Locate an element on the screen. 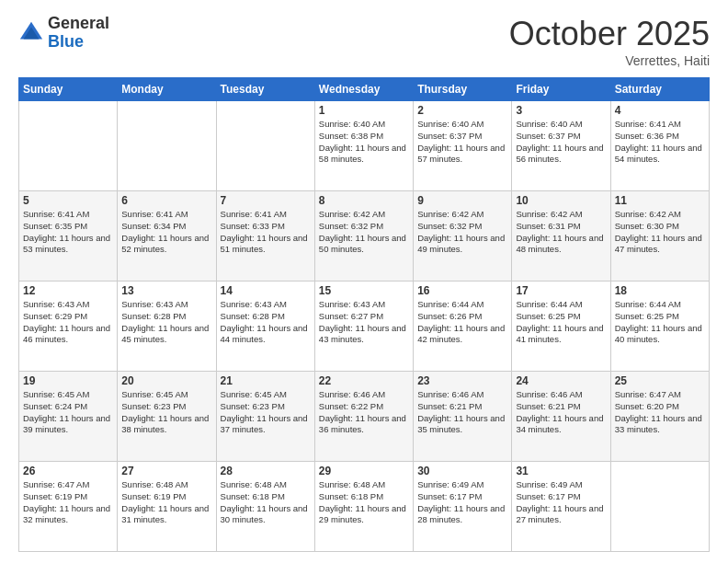  logo-blue-text: Blue is located at coordinates (79, 42).